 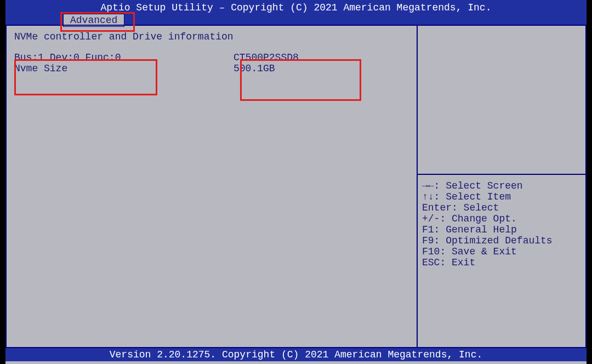 What do you see at coordinates (212, 69) in the screenshot?
I see `info-row: Nvme Size 500.1GB` at bounding box center [212, 69].